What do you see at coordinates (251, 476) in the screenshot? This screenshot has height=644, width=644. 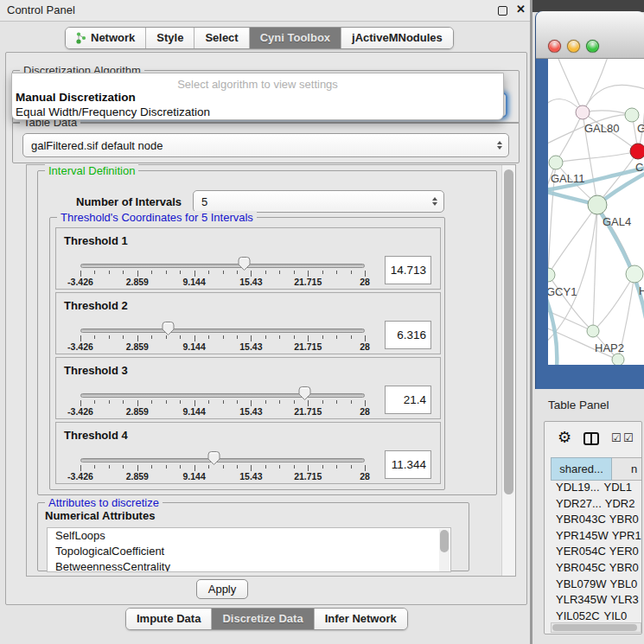 I see `tick-label: 15.43` at bounding box center [251, 476].